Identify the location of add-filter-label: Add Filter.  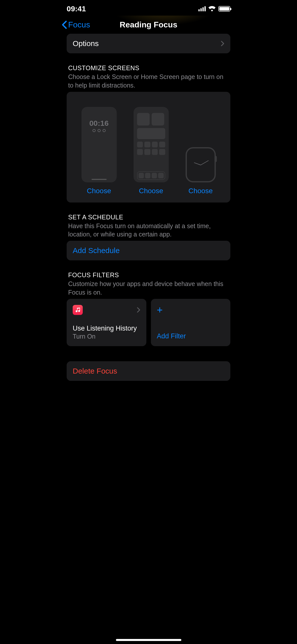
(191, 336).